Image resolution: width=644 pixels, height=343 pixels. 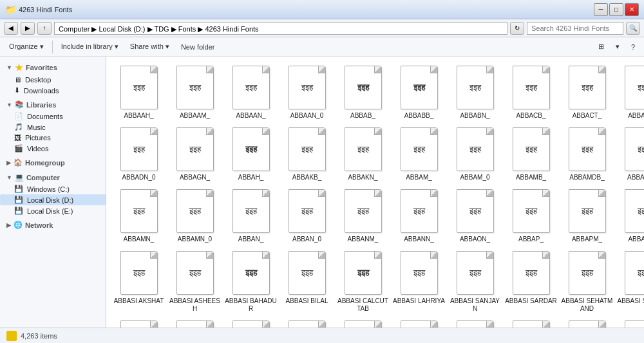 I want to click on sidebar-item-drive-e: 💾 Local Disk (E:), so click(x=53, y=211).